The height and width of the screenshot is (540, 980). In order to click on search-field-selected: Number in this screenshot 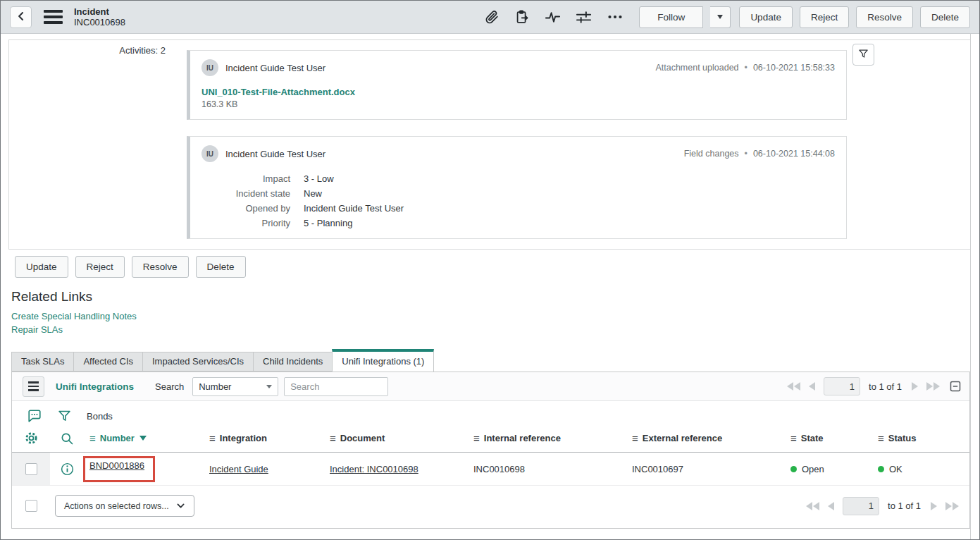, I will do `click(215, 386)`.